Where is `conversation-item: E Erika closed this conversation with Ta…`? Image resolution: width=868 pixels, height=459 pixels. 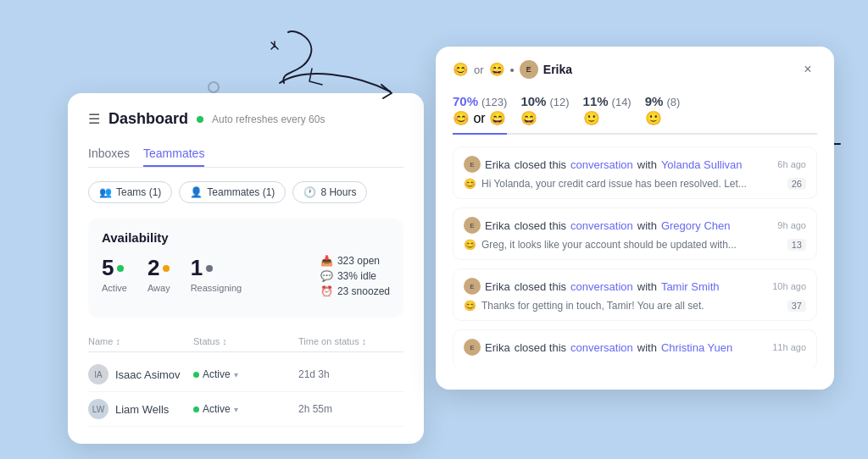
conversation-item: E Erika closed this conversation with Ta… is located at coordinates (635, 295).